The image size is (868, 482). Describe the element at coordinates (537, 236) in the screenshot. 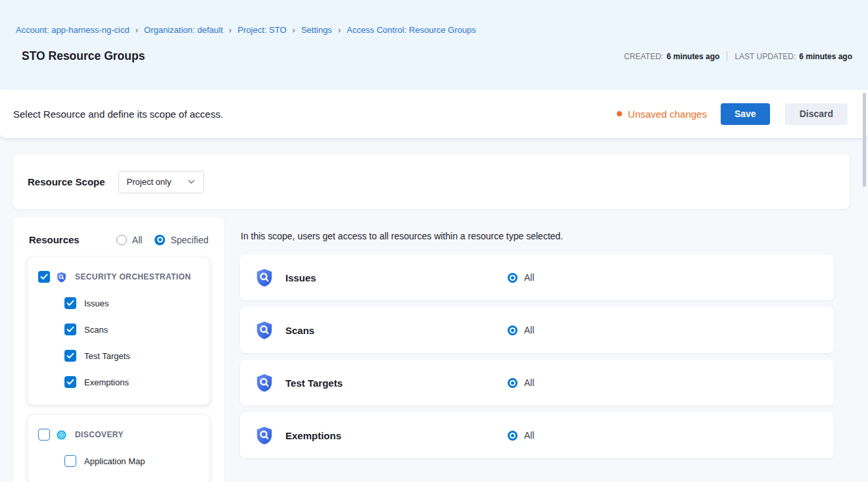

I see `scope-description: In this scope, users get access to all r…` at that location.